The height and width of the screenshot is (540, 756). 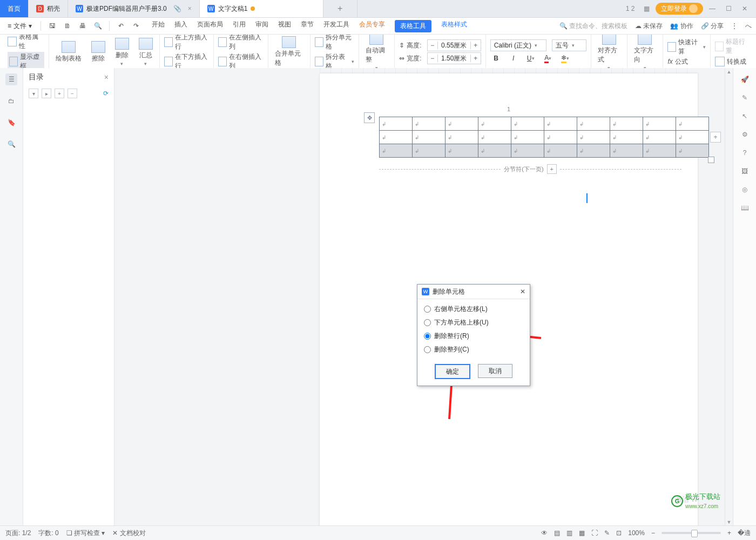 What do you see at coordinates (679, 9) in the screenshot?
I see `login-button: 立即登录` at bounding box center [679, 9].